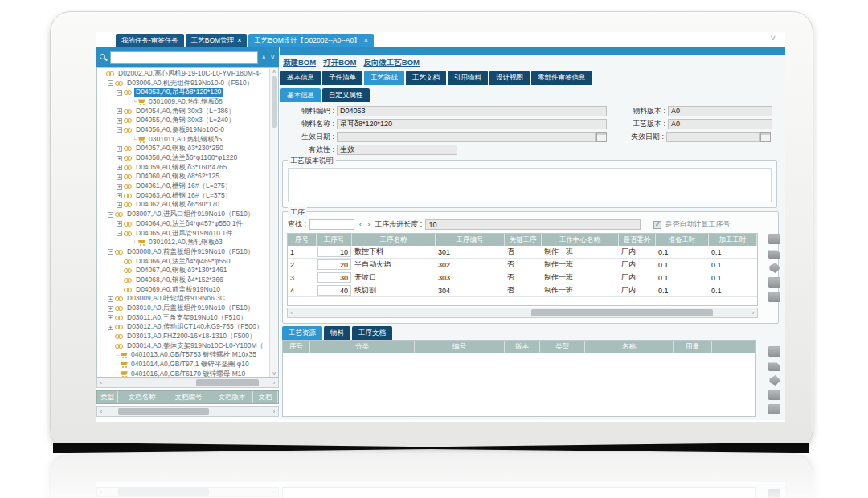  Describe the element at coordinates (183, 252) in the screenshot. I see `tree-item: −D03008,A0,前盖板组件919No10（F510）` at that location.